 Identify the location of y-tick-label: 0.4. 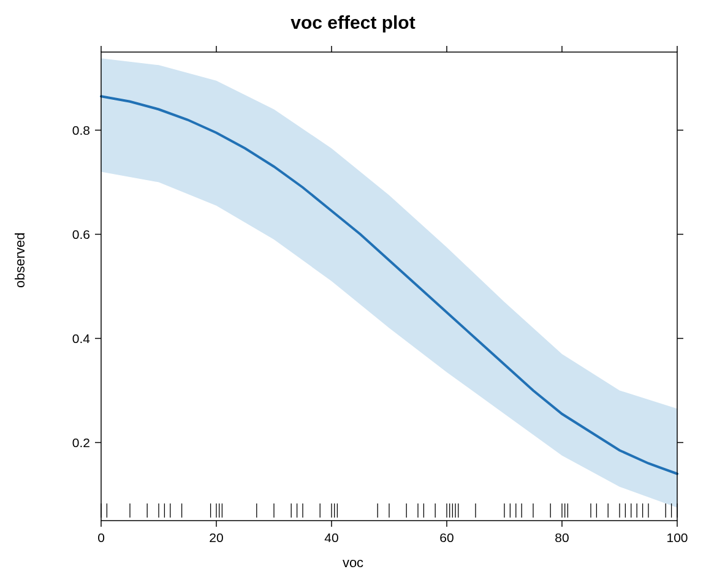
(82, 338).